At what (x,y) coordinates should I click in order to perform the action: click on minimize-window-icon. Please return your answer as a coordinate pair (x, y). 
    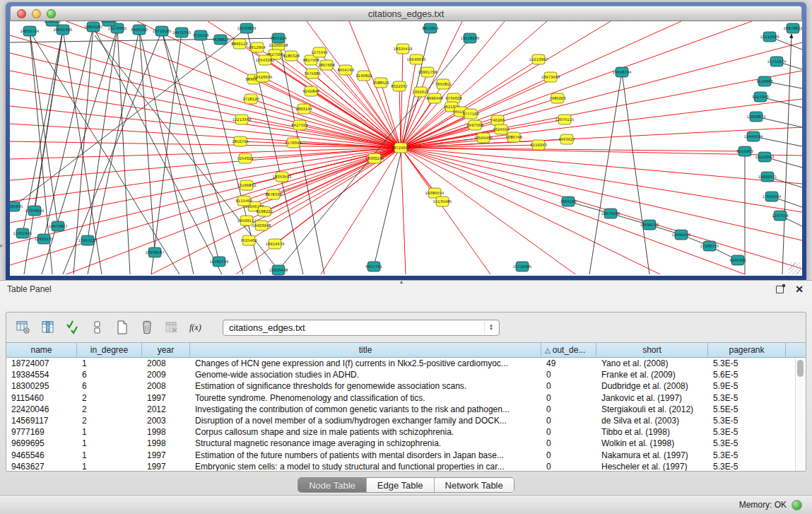
    Looking at the image, I should click on (37, 14).